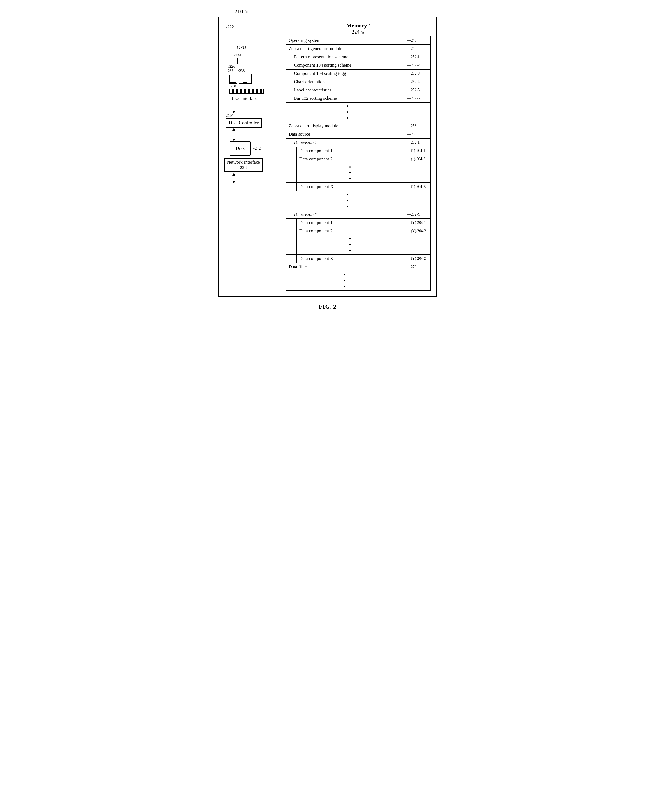  What do you see at coordinates (418, 159) in the screenshot?
I see `mem-ref-cell: —(1)-204-2` at bounding box center [418, 159].